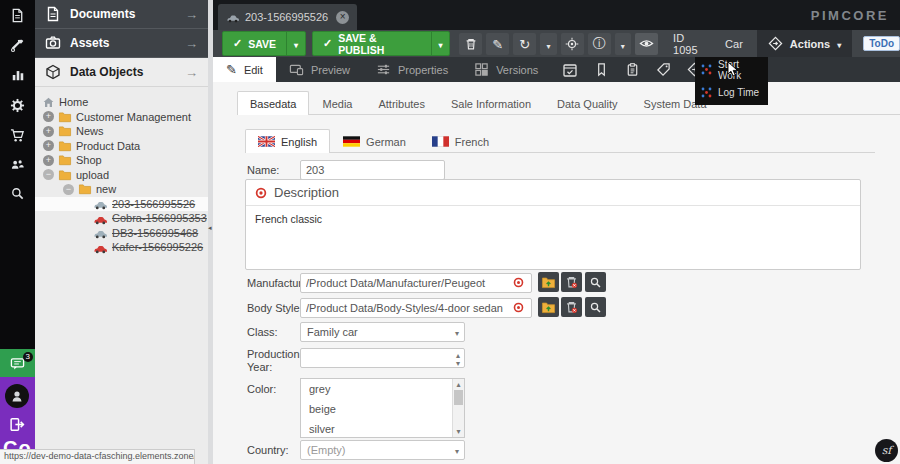  I want to click on description-panel-header: Description, so click(553, 193).